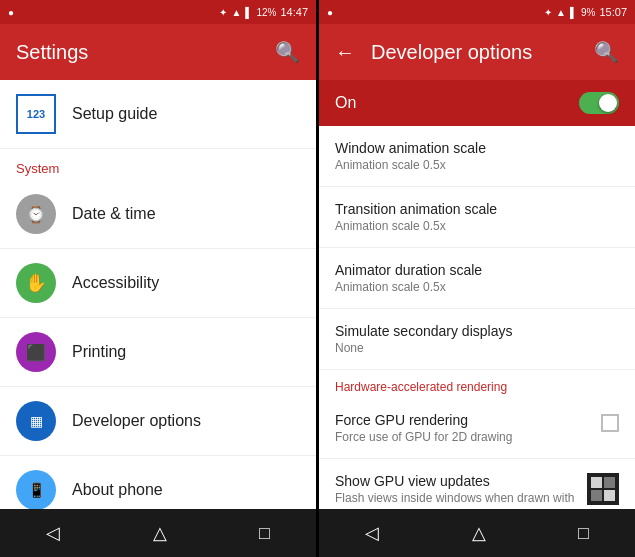 This screenshot has height=557, width=635. Describe the element at coordinates (477, 12) in the screenshot. I see `right-status-bar: ● ✦ ▲ ▌ 9% 15:07` at that location.